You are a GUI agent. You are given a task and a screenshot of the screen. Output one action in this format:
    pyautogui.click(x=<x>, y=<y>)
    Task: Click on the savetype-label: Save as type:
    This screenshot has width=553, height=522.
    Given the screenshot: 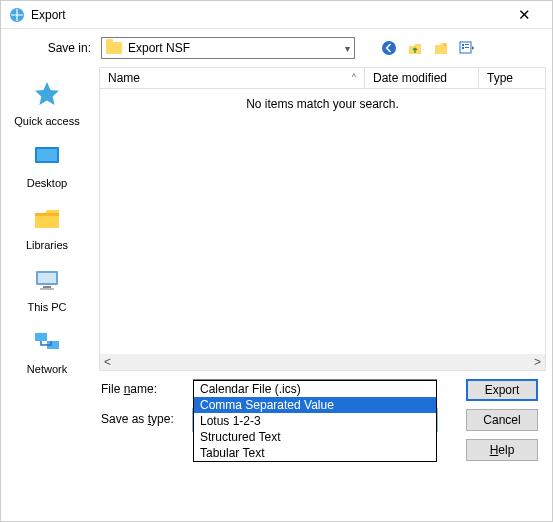 What is the action you would take?
    pyautogui.click(x=147, y=418)
    